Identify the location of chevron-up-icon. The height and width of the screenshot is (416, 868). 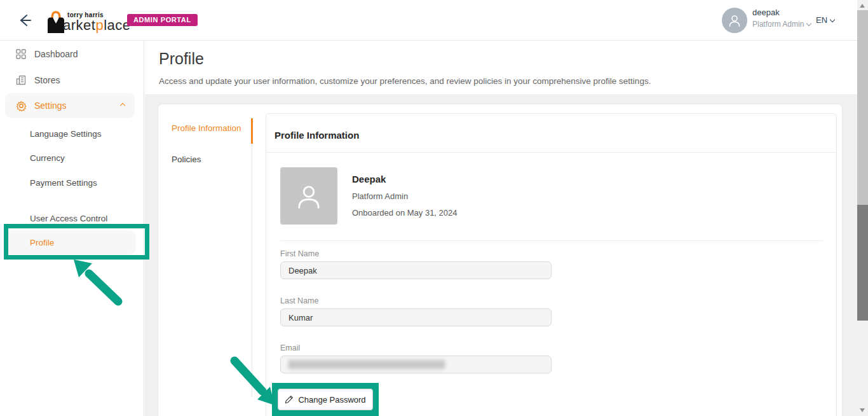
(123, 106).